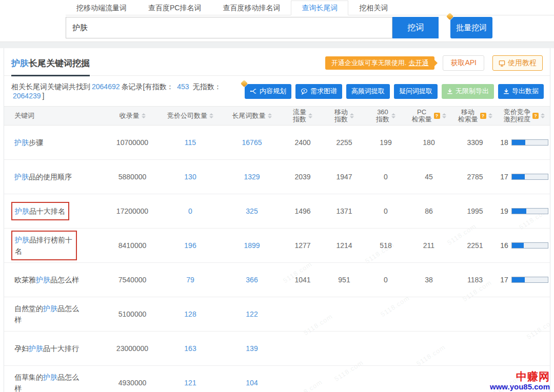 This screenshot has width=554, height=392. I want to click on included-count: 17200000, so click(132, 211).